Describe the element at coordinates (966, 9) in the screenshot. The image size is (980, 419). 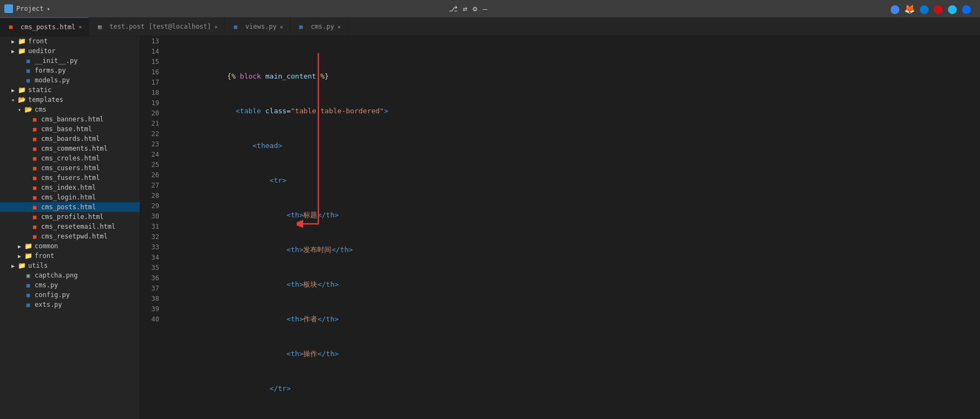
I see `safari-icon: ⬤` at that location.